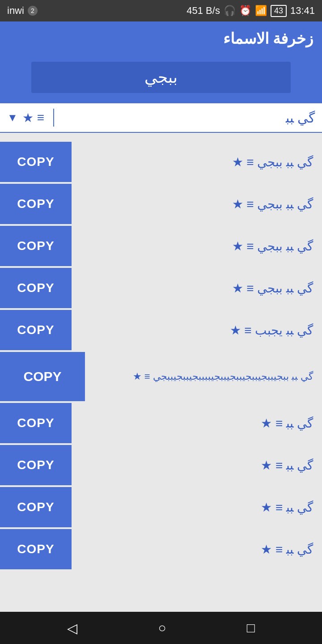  What do you see at coordinates (33, 11) in the screenshot?
I see `signal-badge: 2` at bounding box center [33, 11].